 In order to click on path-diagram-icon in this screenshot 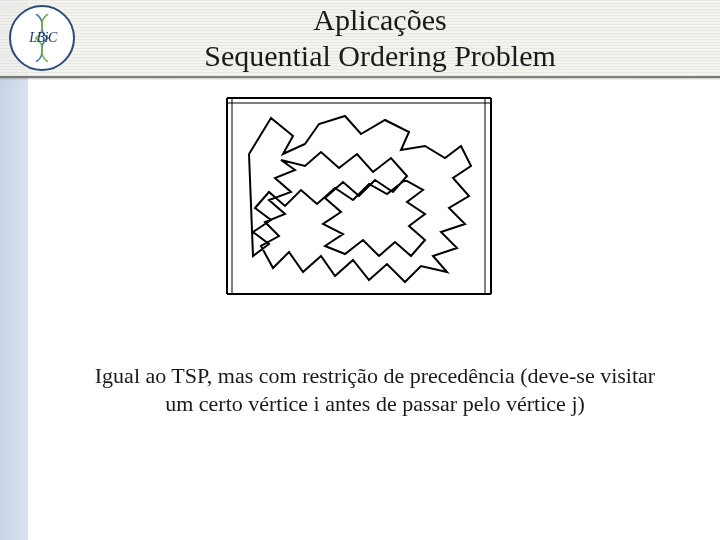, I will do `click(359, 196)`.